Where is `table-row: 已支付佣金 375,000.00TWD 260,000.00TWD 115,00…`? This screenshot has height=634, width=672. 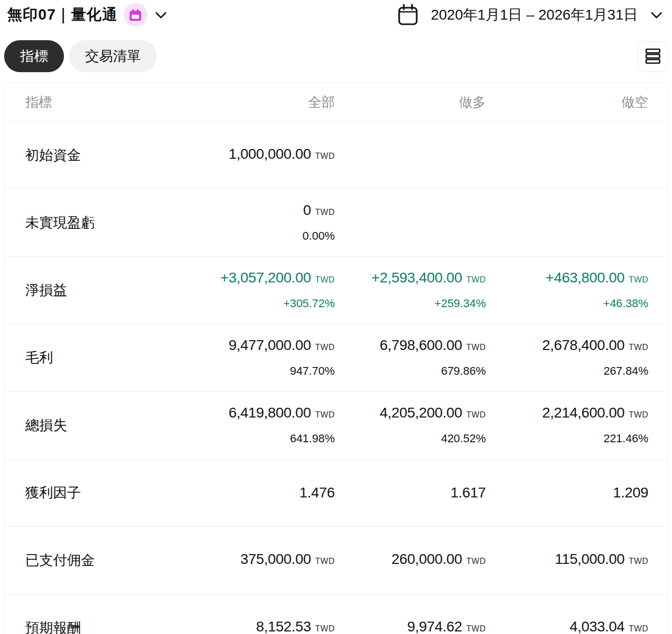
table-row: 已支付佣金 375,000.00TWD 260,000.00TWD 115,00… is located at coordinates (336, 560).